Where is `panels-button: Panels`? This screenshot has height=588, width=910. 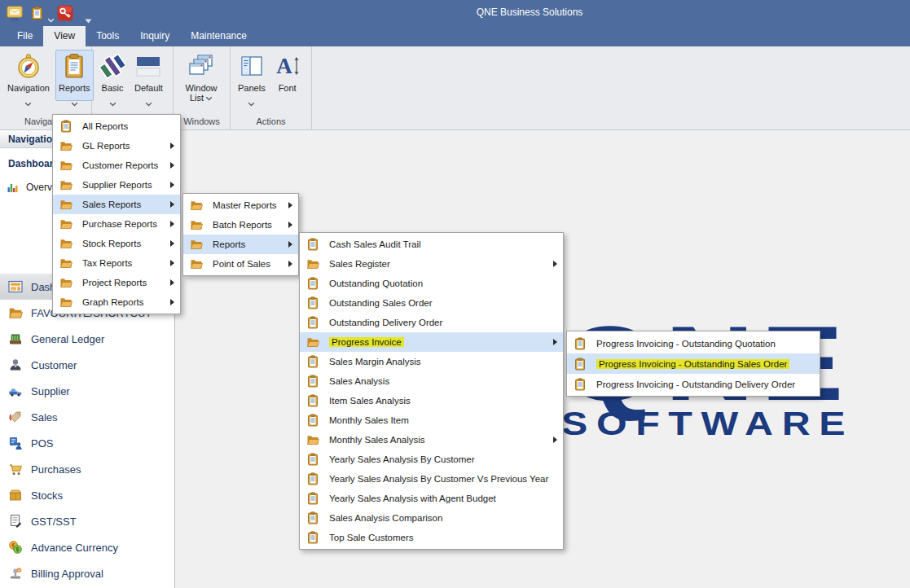
panels-button: Panels is located at coordinates (252, 75).